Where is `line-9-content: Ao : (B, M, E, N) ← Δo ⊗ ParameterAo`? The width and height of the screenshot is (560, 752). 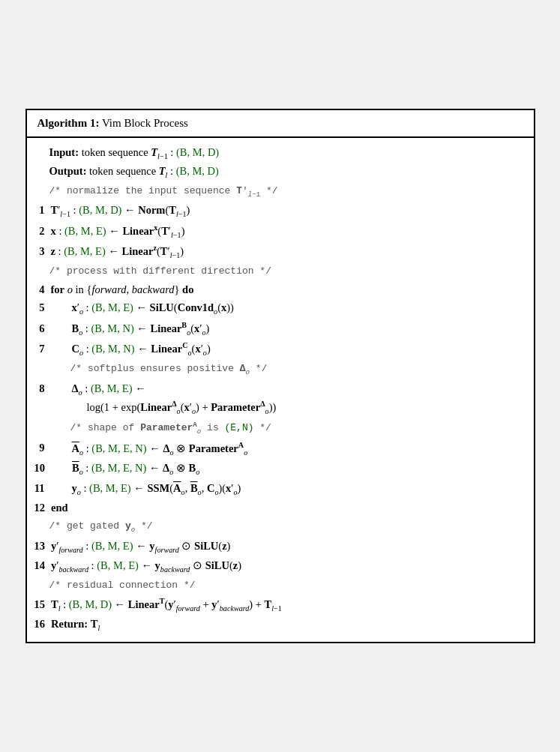 line-9-content: Ao : (B, M, E, N) ← Δo ⊗ ParameterAo is located at coordinates (289, 448).